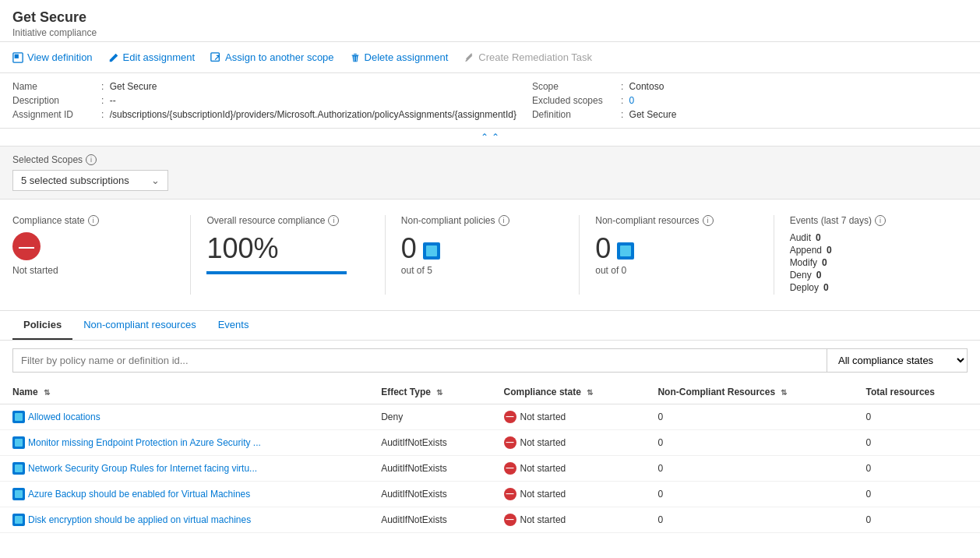 This screenshot has height=558, width=980. Describe the element at coordinates (26, 246) in the screenshot. I see `compliance-state-icon` at that location.